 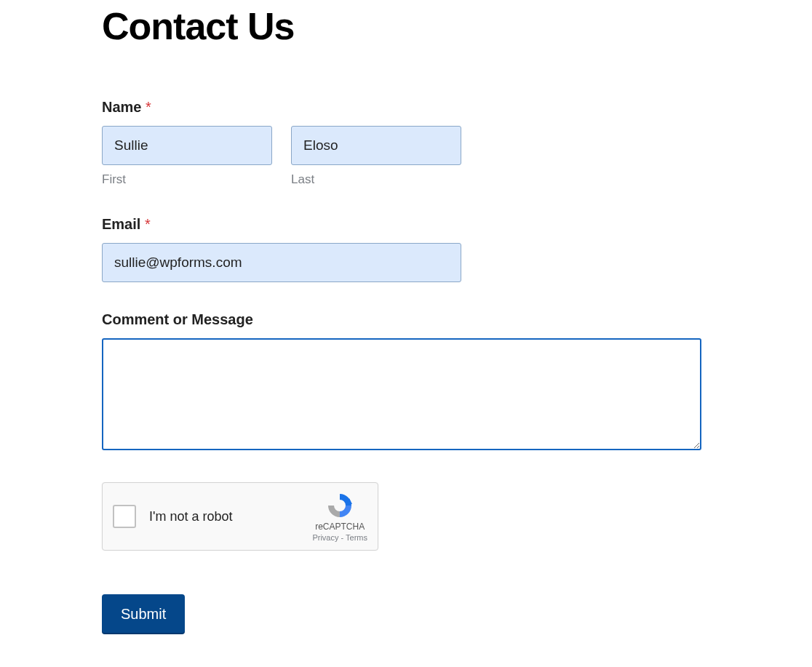 I want to click on recaptcha-widget: I'm not a robot reCAPTCHA Privacy - Term…, so click(x=240, y=516).